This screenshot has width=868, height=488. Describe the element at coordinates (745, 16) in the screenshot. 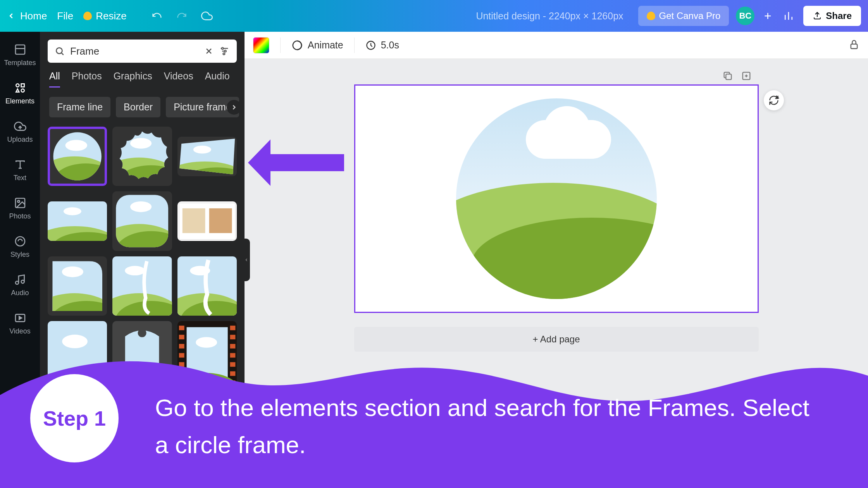

I see `avatar: BC` at that location.